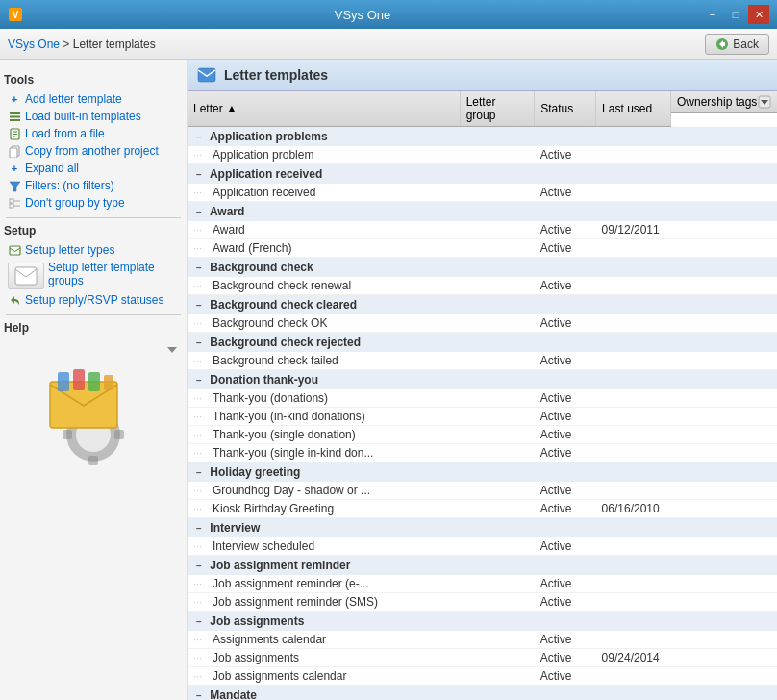  I want to click on table-group-row: − Background check, so click(483, 267).